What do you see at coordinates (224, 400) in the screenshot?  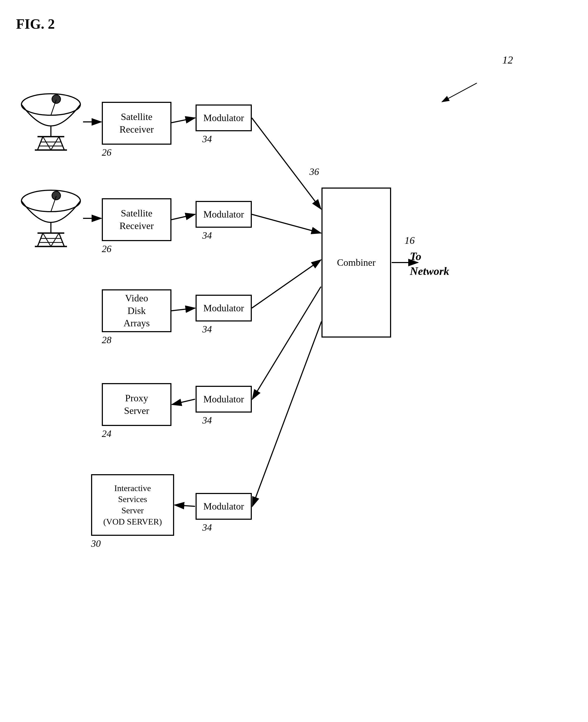 I see `mod-4-label: Modulator` at bounding box center [224, 400].